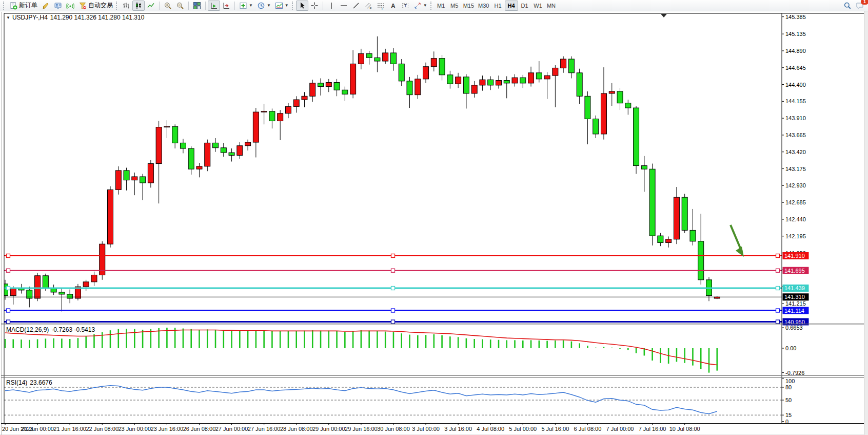 This screenshot has width=868, height=435. Describe the element at coordinates (314, 6) in the screenshot. I see `crosshair-button` at that location.